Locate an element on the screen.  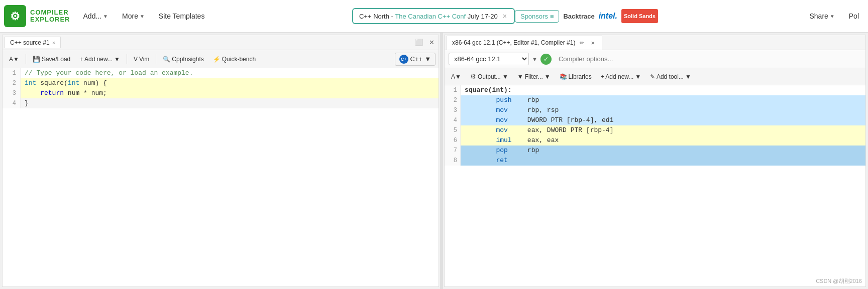
gear-icon: ⚙ is located at coordinates (473, 76).